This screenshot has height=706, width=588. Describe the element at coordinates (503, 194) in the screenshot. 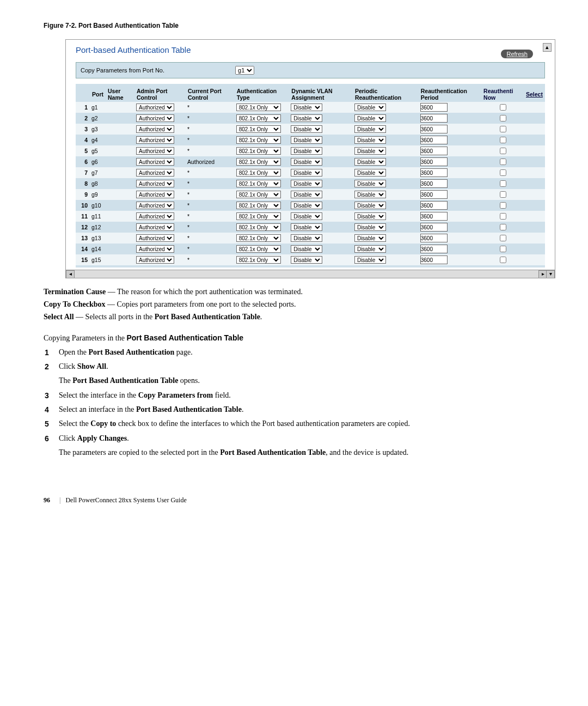

I see `row-reauth-now` at that location.